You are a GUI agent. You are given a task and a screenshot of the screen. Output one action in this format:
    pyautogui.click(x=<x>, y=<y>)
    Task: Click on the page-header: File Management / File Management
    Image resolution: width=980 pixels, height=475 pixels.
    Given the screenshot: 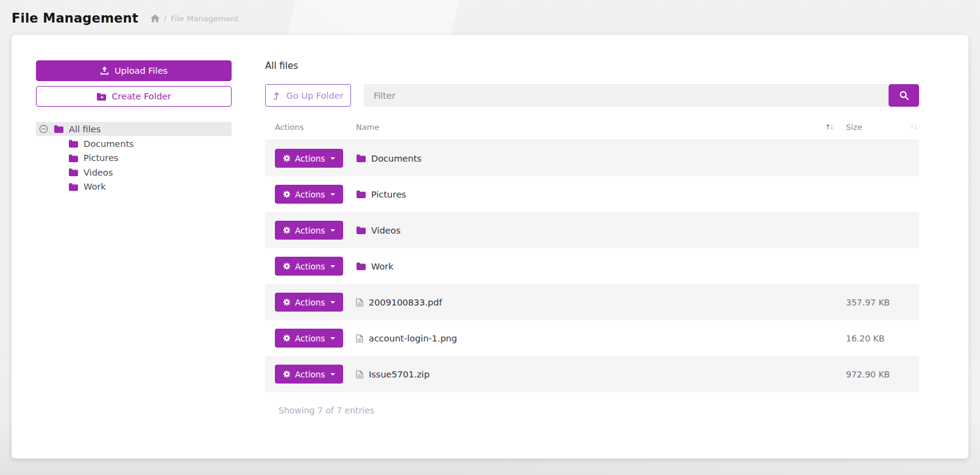 What is the action you would take?
    pyautogui.click(x=490, y=18)
    